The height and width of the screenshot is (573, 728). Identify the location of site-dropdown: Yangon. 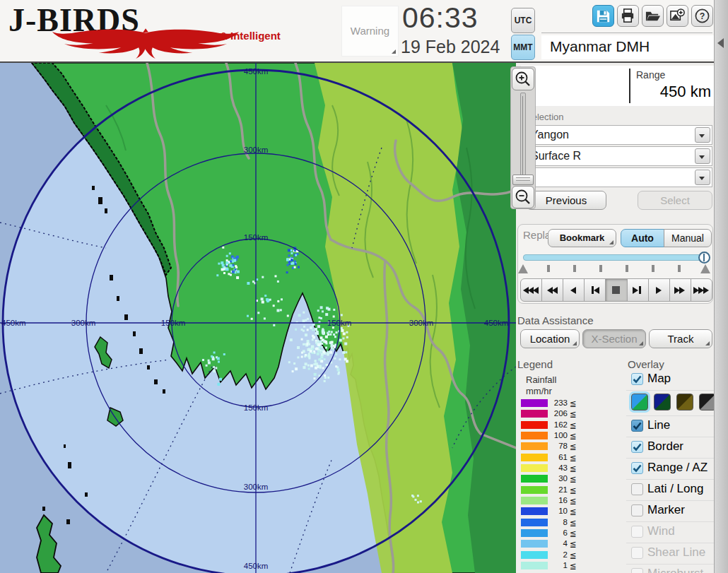
(618, 135).